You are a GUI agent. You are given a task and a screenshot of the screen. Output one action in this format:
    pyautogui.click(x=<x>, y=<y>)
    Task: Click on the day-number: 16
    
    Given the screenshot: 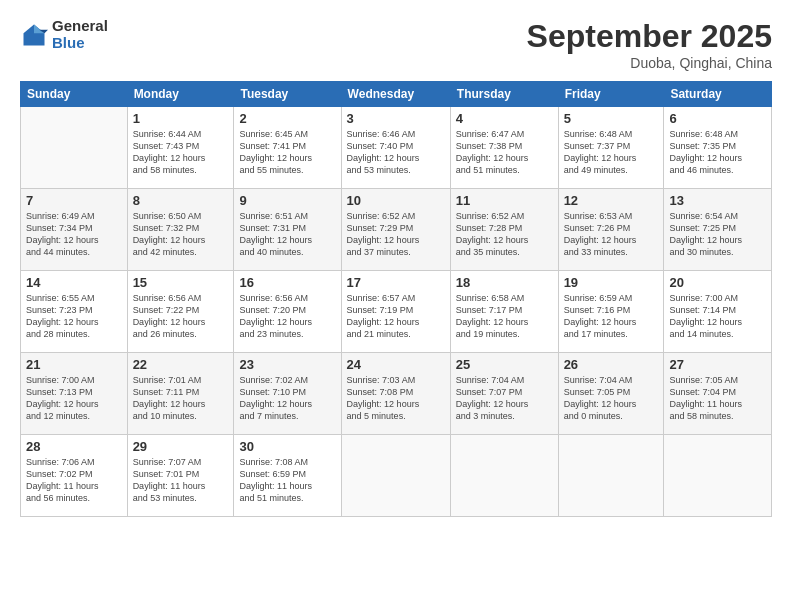 What is the action you would take?
    pyautogui.click(x=287, y=282)
    